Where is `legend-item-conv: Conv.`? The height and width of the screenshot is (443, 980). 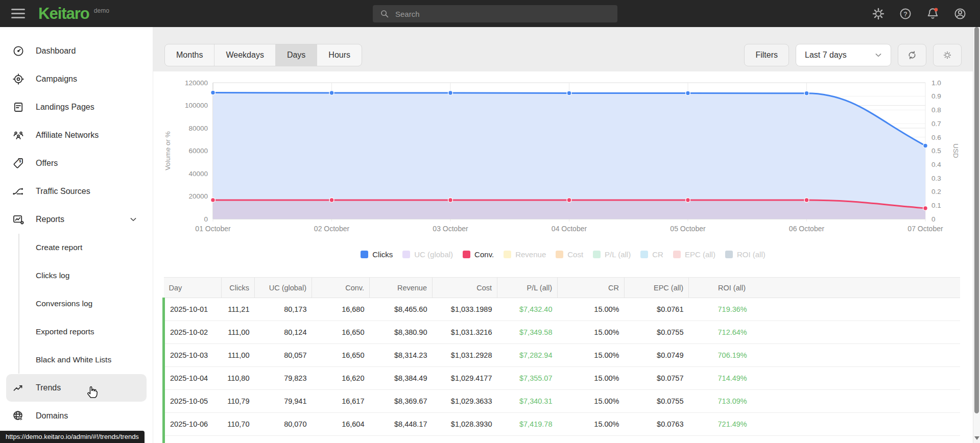
legend-item-conv: Conv. is located at coordinates (478, 254).